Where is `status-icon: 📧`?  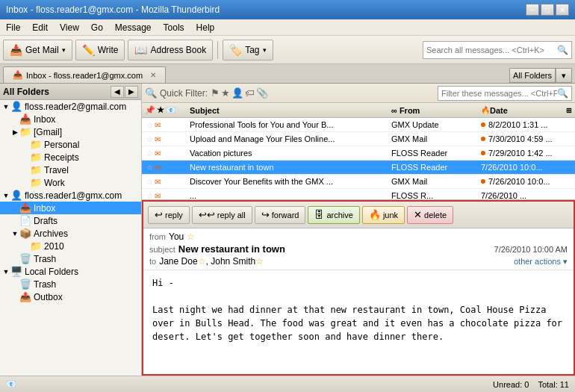
status-icon: 📧 is located at coordinates (11, 384).